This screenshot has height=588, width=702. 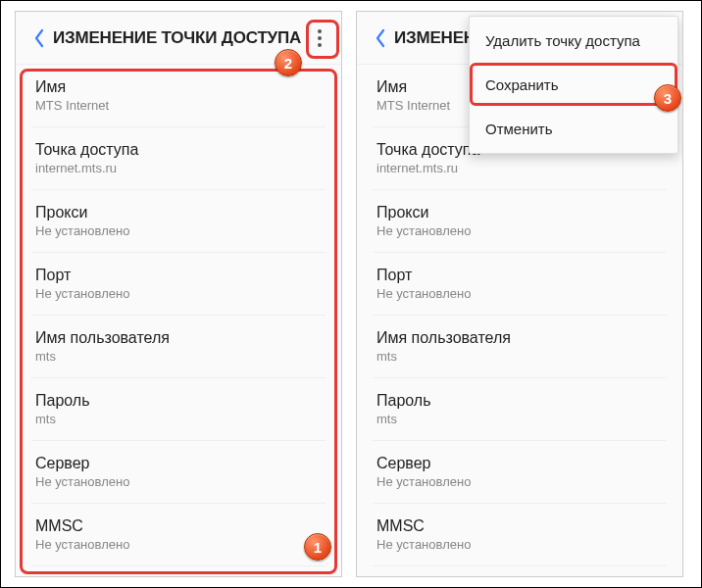 I want to click on step-badge-1: 1, so click(x=318, y=547).